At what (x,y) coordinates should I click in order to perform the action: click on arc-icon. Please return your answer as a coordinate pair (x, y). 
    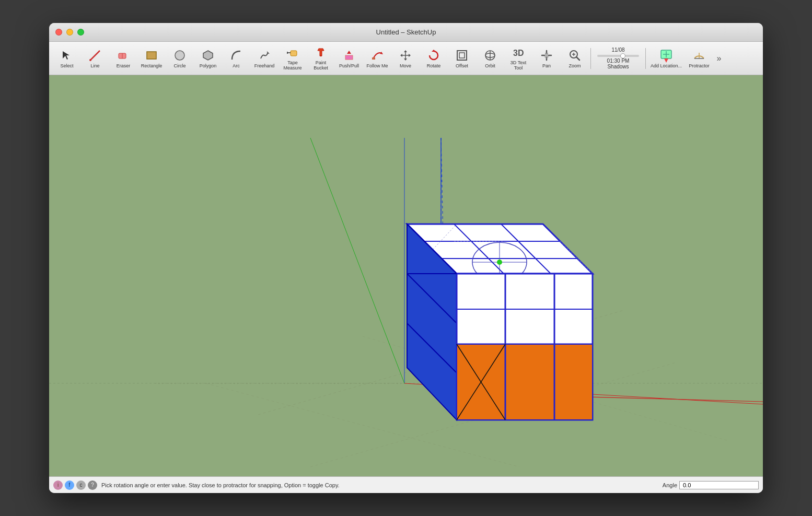
    Looking at the image, I should click on (236, 55).